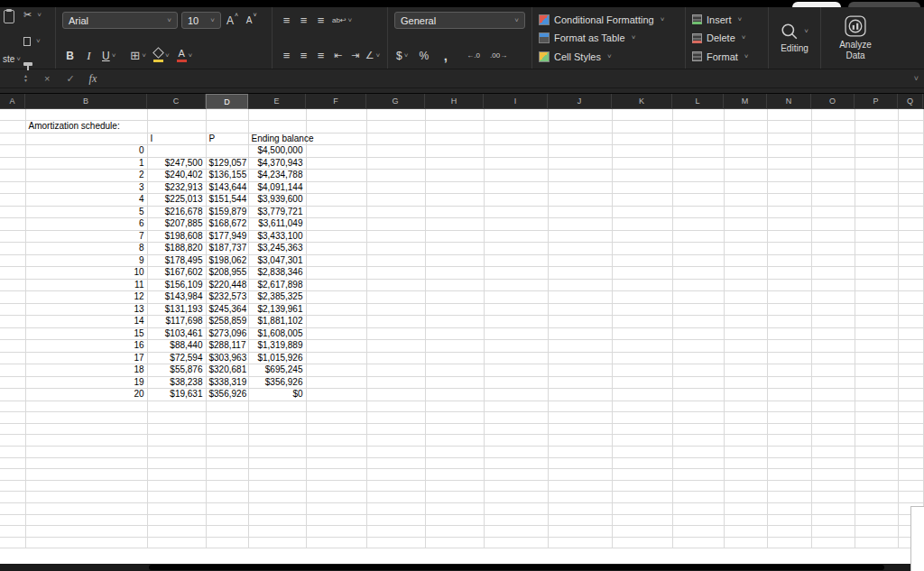 This screenshot has height=571, width=924. What do you see at coordinates (227, 298) in the screenshot?
I see `cell: $232,573` at bounding box center [227, 298].